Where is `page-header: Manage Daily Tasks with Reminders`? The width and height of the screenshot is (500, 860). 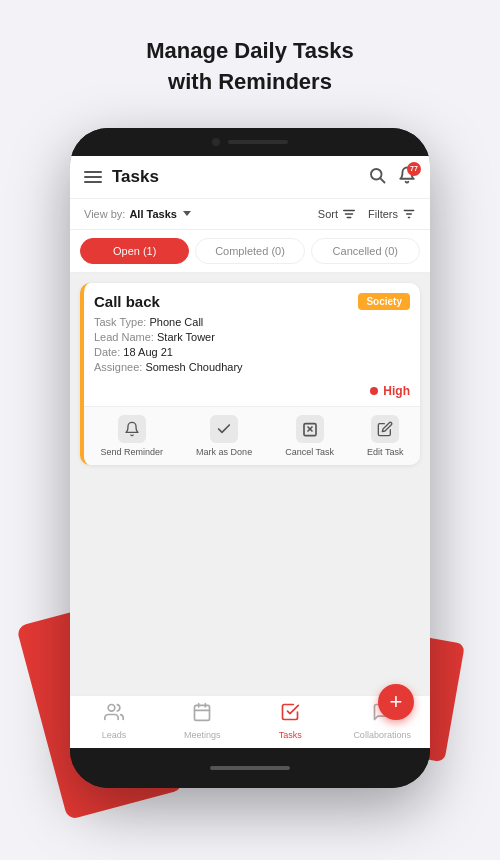 page-header: Manage Daily Tasks with Reminders is located at coordinates (250, 59).